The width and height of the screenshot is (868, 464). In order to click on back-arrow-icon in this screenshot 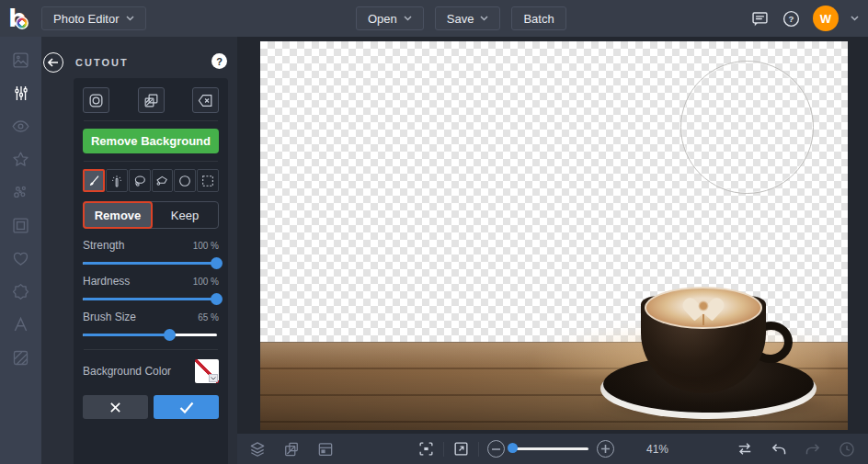, I will do `click(53, 62)`.